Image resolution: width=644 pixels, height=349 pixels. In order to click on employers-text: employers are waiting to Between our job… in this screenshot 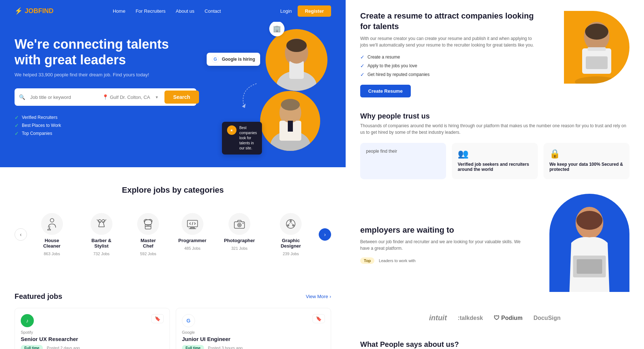, I will do `click(442, 245)`.